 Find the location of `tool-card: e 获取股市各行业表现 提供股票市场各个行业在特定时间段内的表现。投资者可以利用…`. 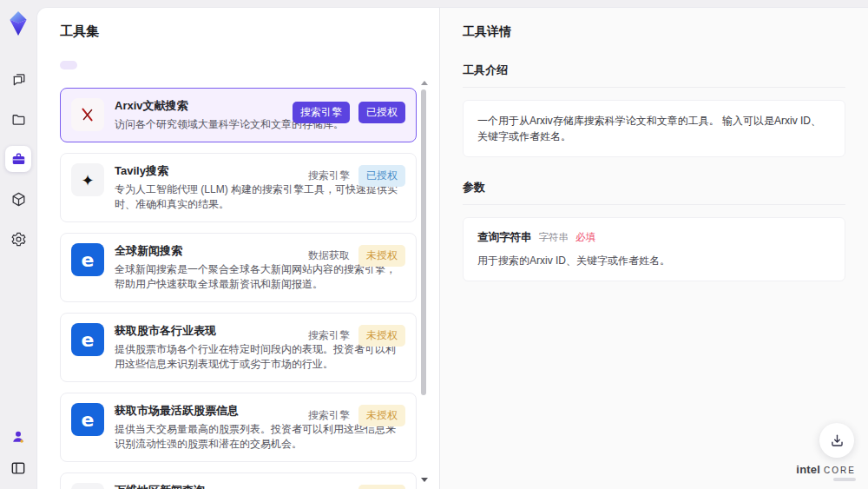

tool-card: e 获取股市各行业表现 提供股票市场各个行业在特定时间段内的表现。投资者可以利用… is located at coordinates (238, 347).